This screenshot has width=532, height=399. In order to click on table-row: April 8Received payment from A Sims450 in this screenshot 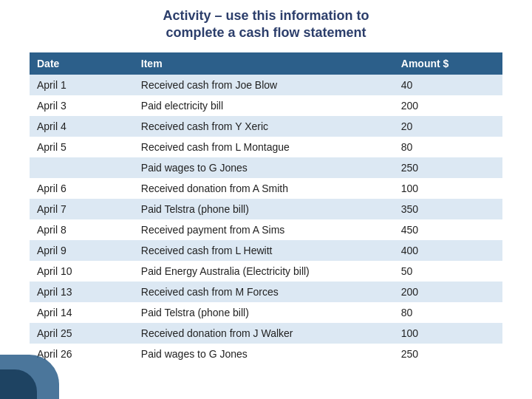, I will do `click(266, 230)`.